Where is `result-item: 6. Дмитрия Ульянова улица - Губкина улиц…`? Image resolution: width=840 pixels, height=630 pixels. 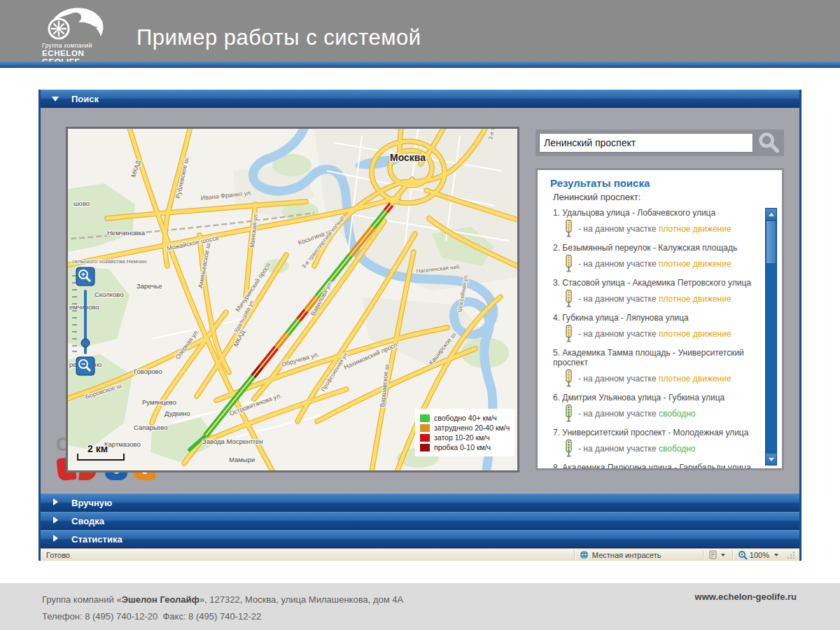 result-item: 6. Дмитрия Ульянова улица - Губкина улиц… is located at coordinates (655, 407).